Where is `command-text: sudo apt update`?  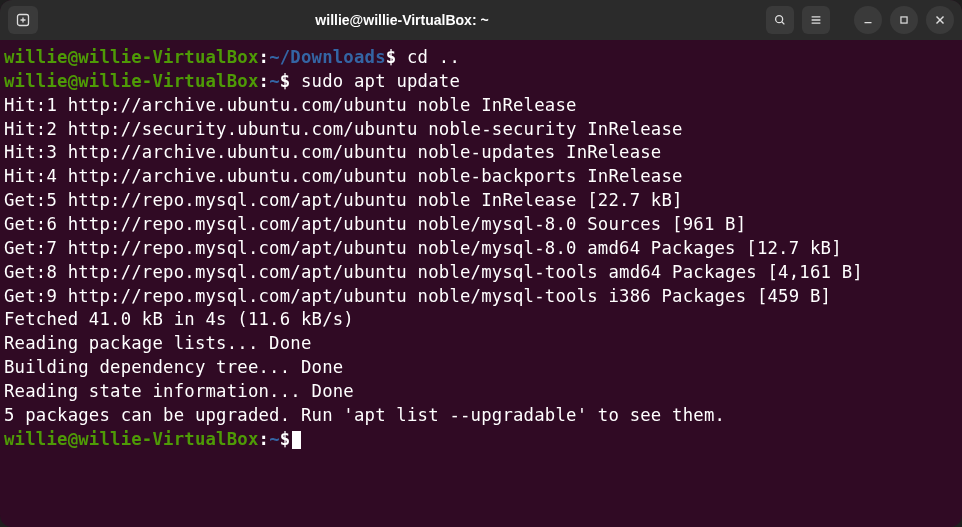 command-text: sudo apt update is located at coordinates (380, 81).